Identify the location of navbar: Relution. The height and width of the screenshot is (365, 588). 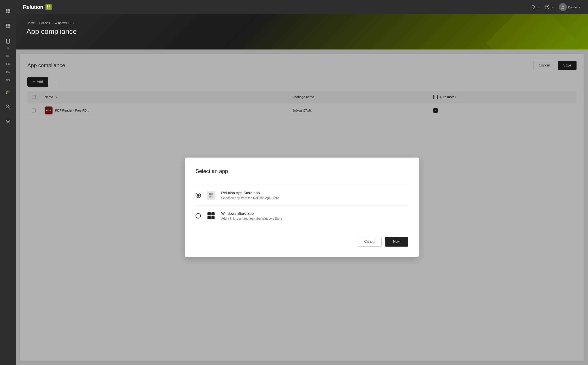
(302, 7).